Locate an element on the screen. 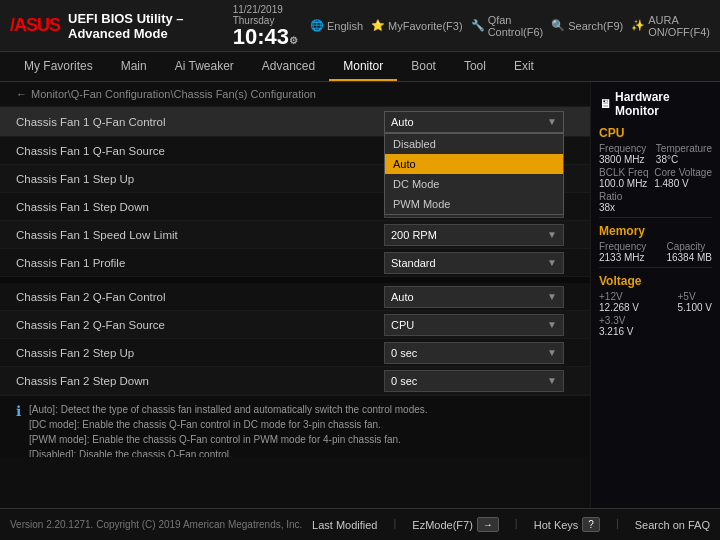  cpu-freq-label: Frequency is located at coordinates (622, 148).